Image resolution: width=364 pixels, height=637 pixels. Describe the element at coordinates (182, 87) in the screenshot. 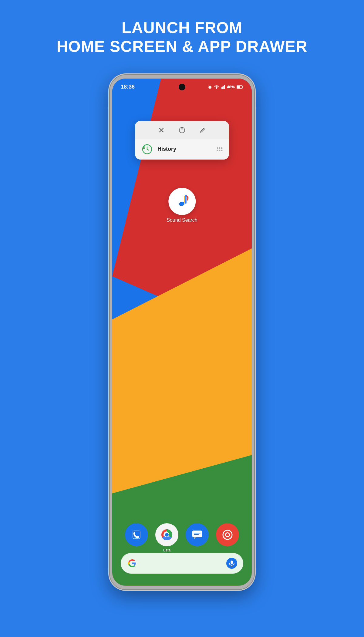

I see `status-bar: 18:36 ⏰` at that location.